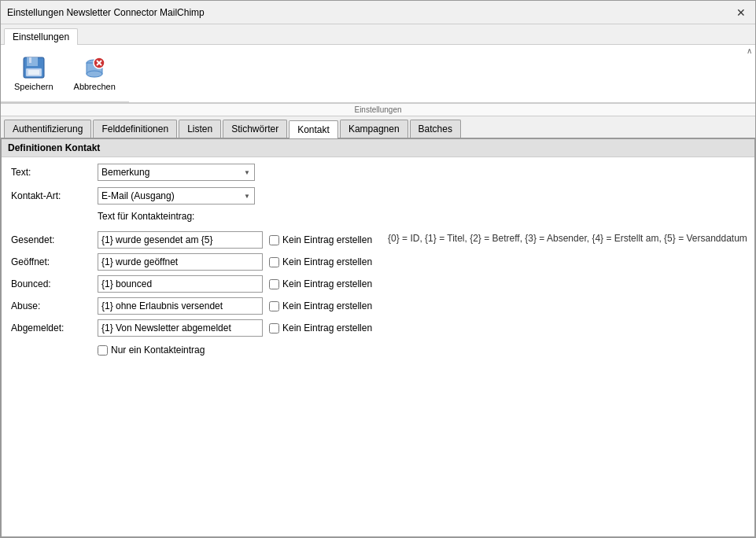  What do you see at coordinates (146, 216) in the screenshot?
I see `text-fuer-kontakteintrag-label: Text für Kontakteintrag:` at bounding box center [146, 216].